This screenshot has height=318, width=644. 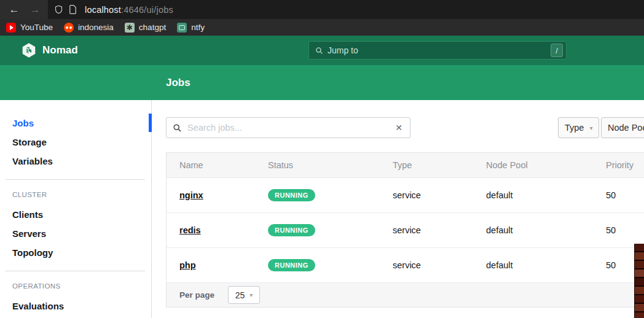 What do you see at coordinates (211, 165) in the screenshot?
I see `column-header-name: Name` at bounding box center [211, 165].